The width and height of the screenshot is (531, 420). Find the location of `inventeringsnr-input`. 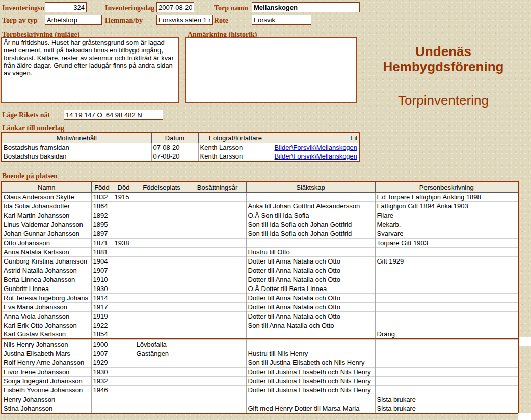

inventeringsnr-input is located at coordinates (66, 7).